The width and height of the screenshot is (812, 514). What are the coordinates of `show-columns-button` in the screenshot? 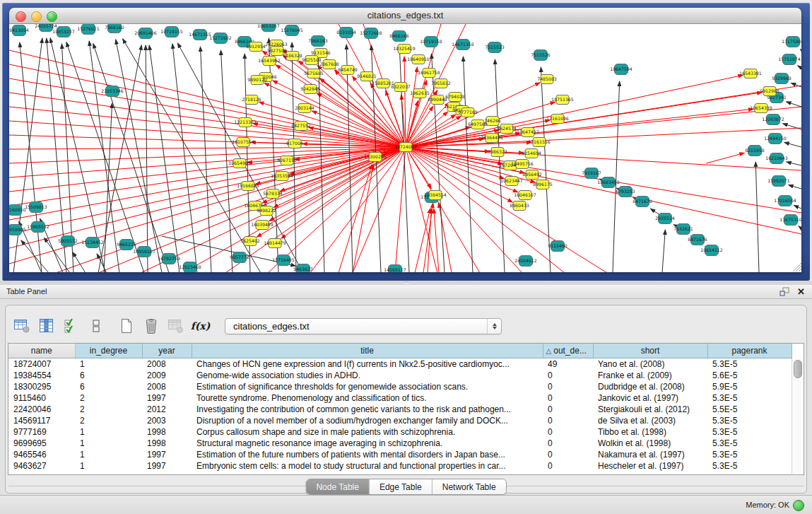 It's located at (47, 327).